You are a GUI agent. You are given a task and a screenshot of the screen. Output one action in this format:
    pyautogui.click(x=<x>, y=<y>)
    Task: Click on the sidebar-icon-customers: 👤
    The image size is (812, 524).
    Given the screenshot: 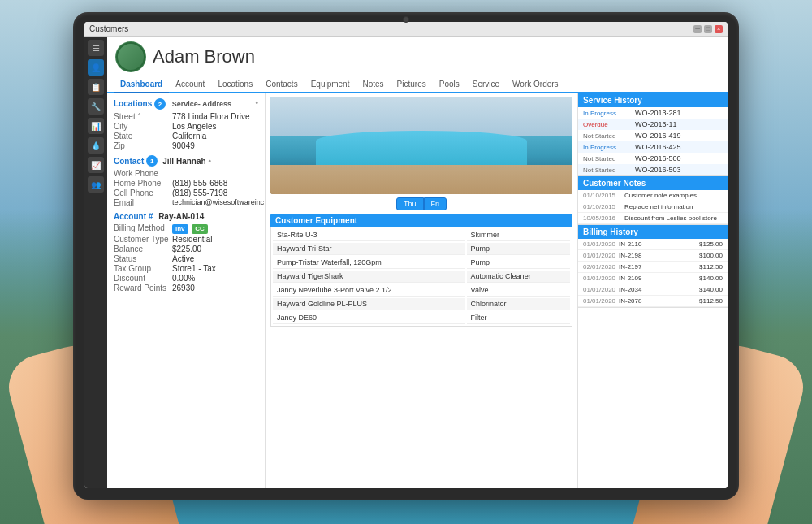 What is the action you would take?
    pyautogui.click(x=96, y=67)
    